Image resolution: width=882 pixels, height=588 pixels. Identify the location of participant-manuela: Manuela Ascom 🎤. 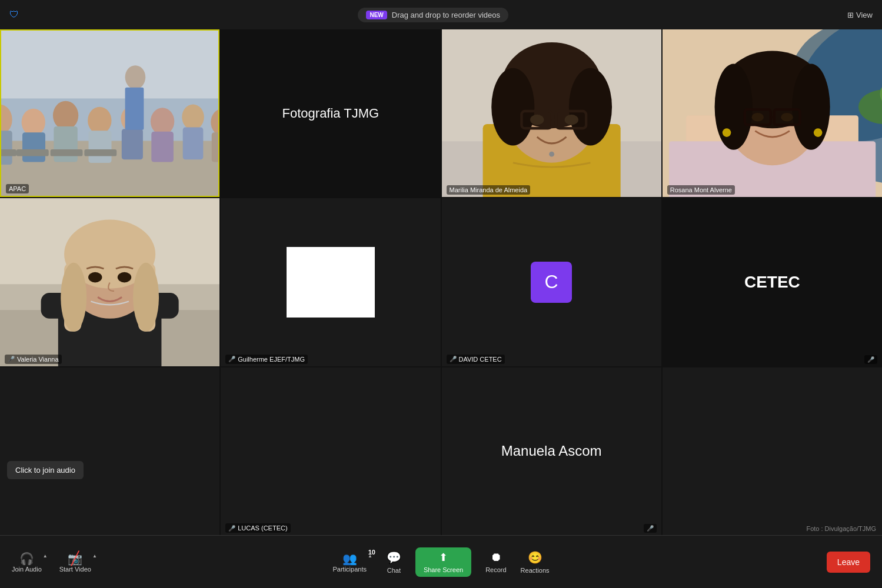
(552, 452).